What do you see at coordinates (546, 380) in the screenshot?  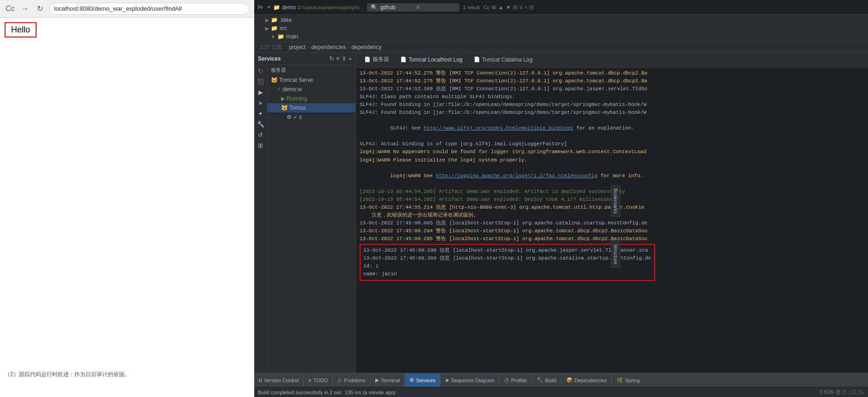 I see `status-build: 🔨 Build` at bounding box center [546, 380].